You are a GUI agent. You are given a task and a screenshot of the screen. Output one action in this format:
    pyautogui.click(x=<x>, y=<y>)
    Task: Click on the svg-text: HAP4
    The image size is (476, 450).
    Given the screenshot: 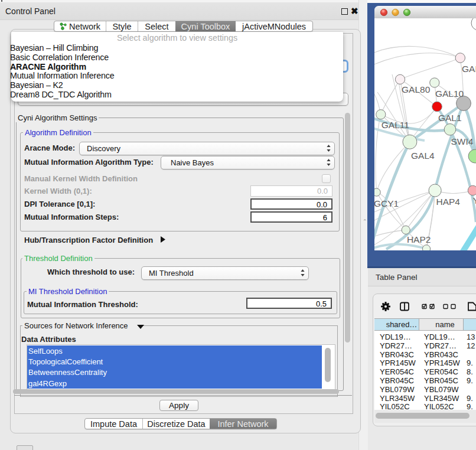 What is the action you would take?
    pyautogui.click(x=449, y=202)
    